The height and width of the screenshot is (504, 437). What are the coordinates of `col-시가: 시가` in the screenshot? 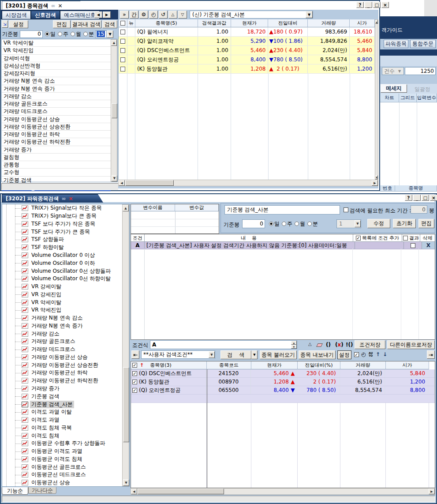 It's located at (407, 365).